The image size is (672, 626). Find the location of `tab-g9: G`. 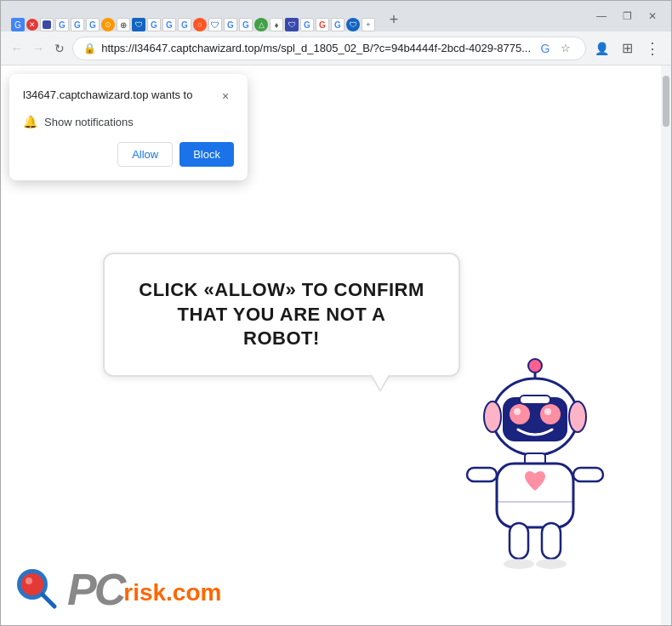

tab-g9: G is located at coordinates (307, 25).